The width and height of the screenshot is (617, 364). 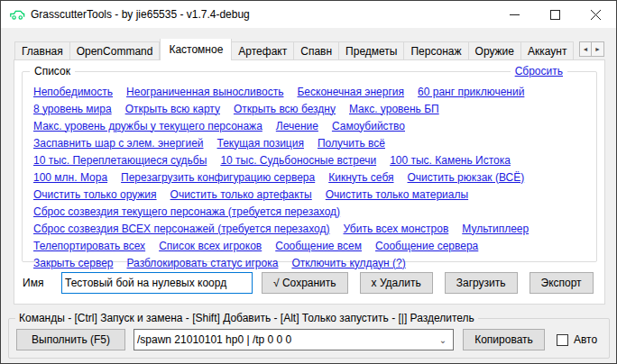 I want to click on reset-link-wrap: Сбросить, so click(x=539, y=71).